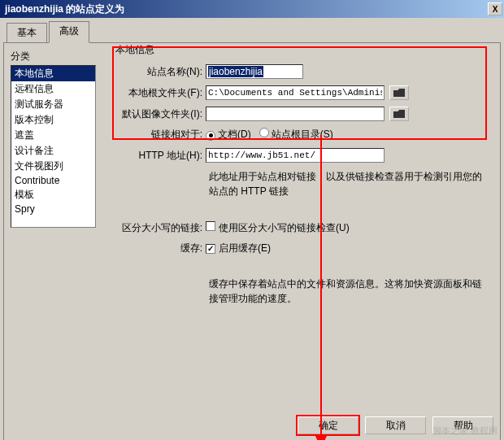  Describe the element at coordinates (211, 226) in the screenshot. I see `checkbox-icon` at that location.